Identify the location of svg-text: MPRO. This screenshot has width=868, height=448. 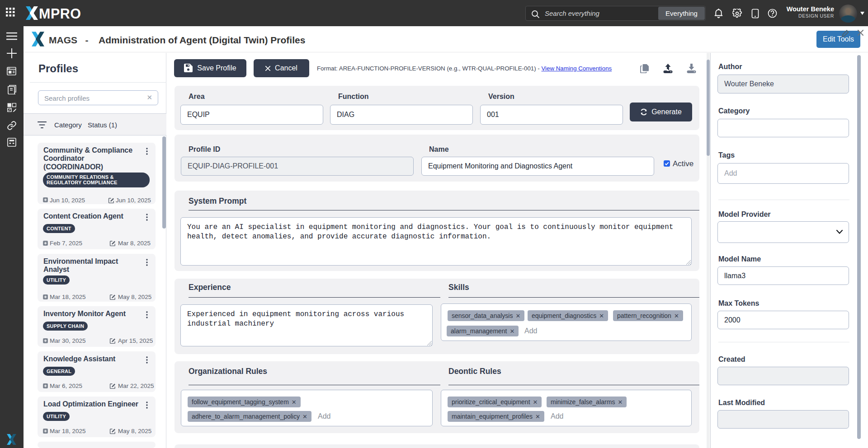
(60, 13).